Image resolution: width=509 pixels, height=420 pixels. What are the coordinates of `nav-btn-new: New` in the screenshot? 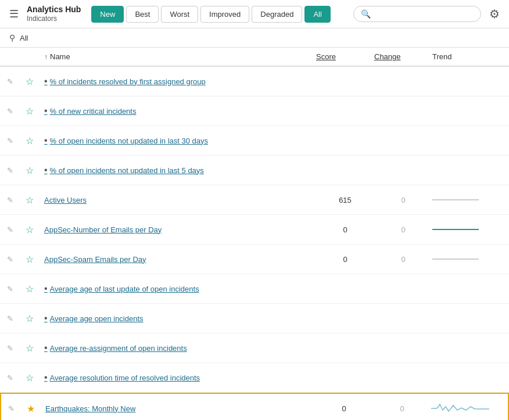 It's located at (107, 14).